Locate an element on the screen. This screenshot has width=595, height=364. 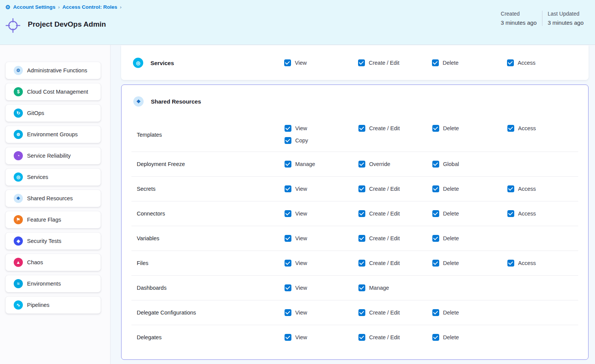
permission-templates-view: View is located at coordinates (296, 128).